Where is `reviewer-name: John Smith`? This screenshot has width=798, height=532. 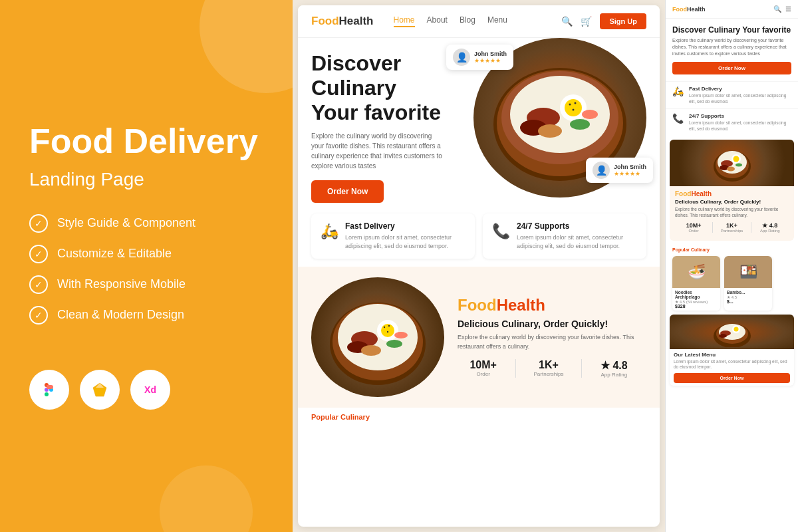 reviewer-name: John Smith is located at coordinates (491, 54).